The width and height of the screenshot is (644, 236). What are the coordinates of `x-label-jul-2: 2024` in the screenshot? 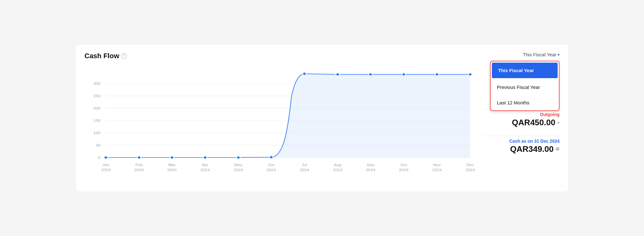 It's located at (304, 170).